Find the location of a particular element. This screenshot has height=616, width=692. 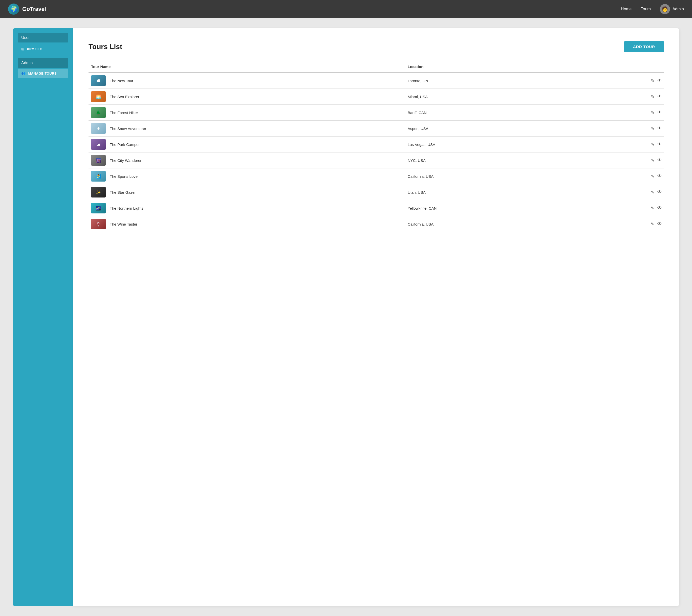

sidebar-manage-tours-label: MANAGE TOURS is located at coordinates (43, 73).